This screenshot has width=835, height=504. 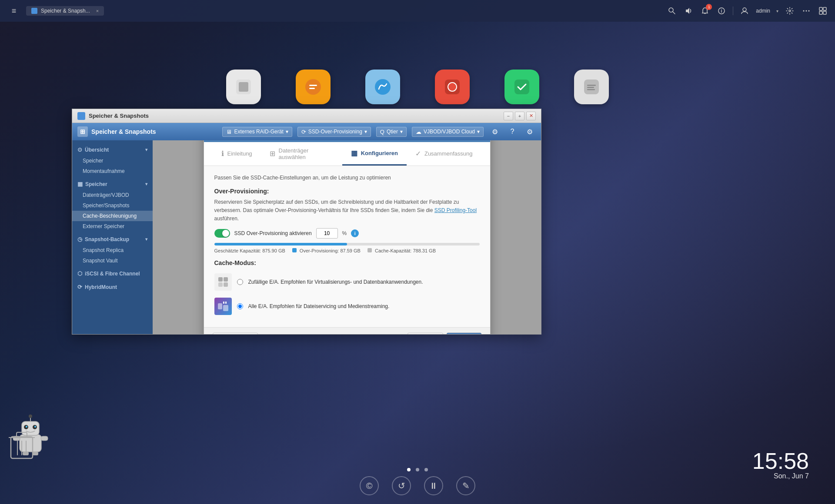 What do you see at coordinates (327, 233) in the screenshot?
I see `provisioning-percent-input` at bounding box center [327, 233].